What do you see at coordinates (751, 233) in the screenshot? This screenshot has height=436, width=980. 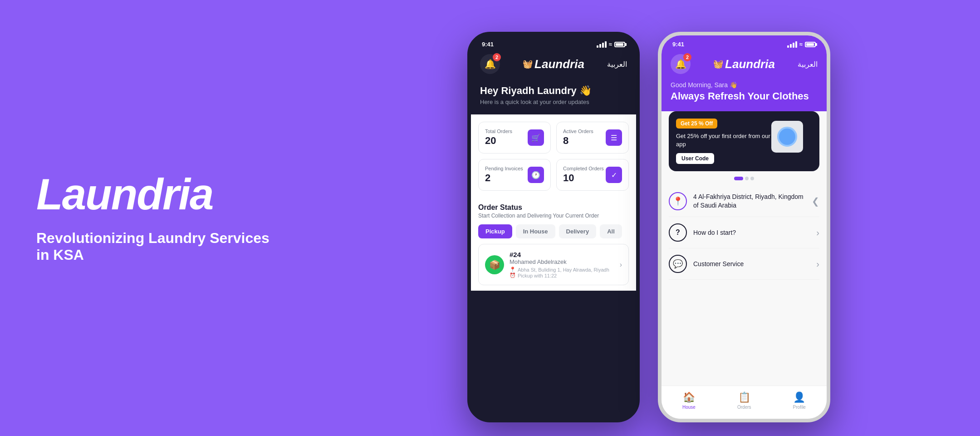 I see `how-to-start-text: How do I start?` at bounding box center [751, 233].